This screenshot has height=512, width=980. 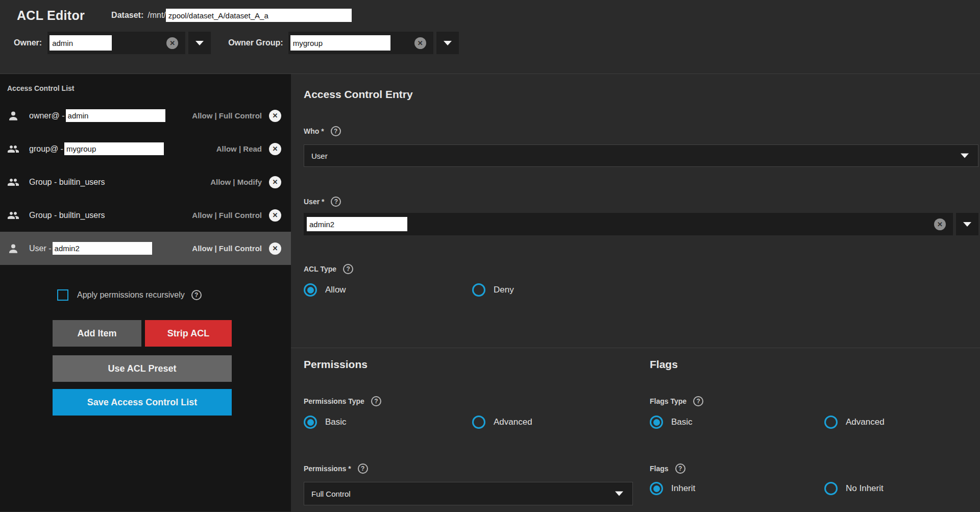 I want to click on acl-row-label: User -, so click(x=40, y=249).